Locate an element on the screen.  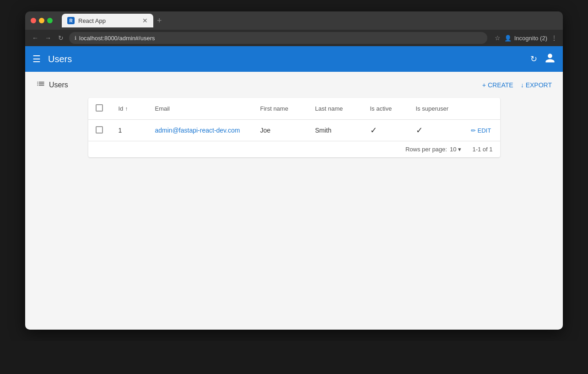
maximize-button is located at coordinates (50, 21).